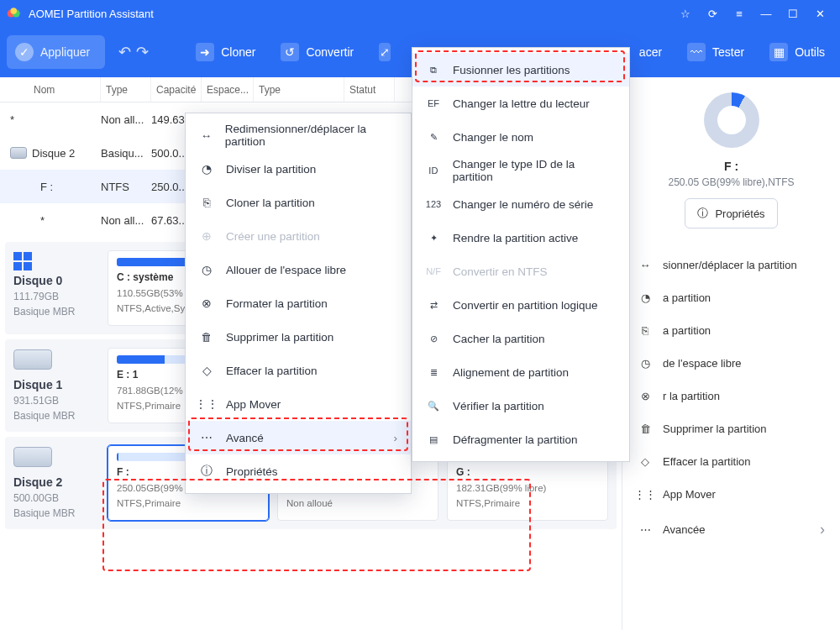 The height and width of the screenshot is (630, 840). I want to click on erase-button: acer, so click(650, 52).